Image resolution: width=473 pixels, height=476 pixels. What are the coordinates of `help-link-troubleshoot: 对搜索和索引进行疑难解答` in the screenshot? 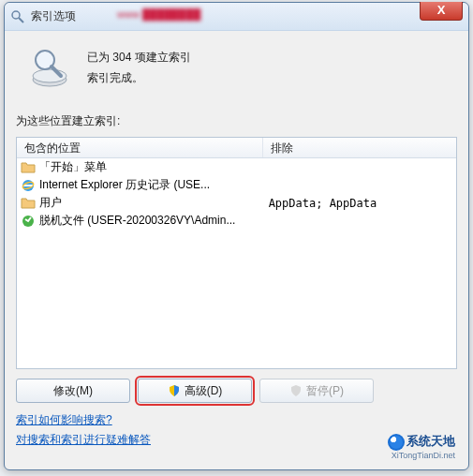 It's located at (83, 440).